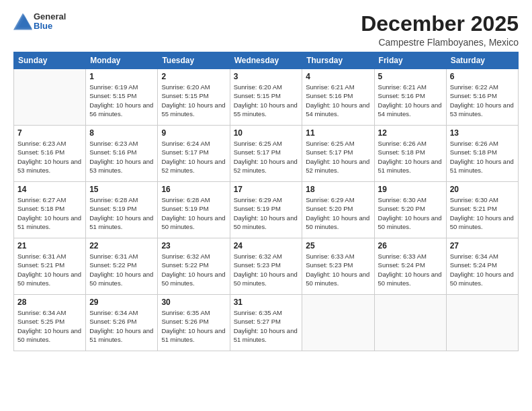 This screenshot has width=532, height=411. What do you see at coordinates (266, 214) in the screenshot?
I see `day-info: Sunrise: 6:29 AMSunset: 5:19 PMDaylight:…` at bounding box center [266, 214].